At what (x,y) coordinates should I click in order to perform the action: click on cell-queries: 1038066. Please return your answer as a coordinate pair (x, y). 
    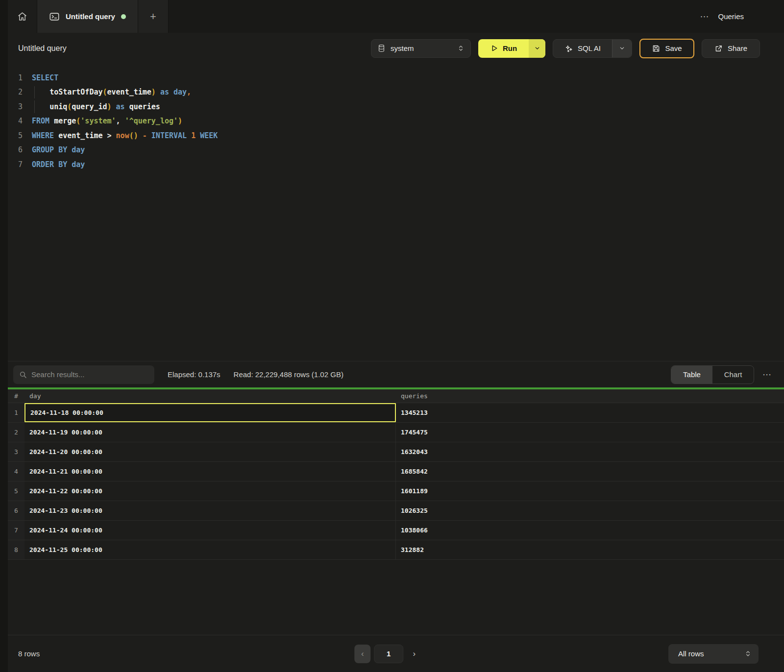
    Looking at the image, I should click on (590, 530).